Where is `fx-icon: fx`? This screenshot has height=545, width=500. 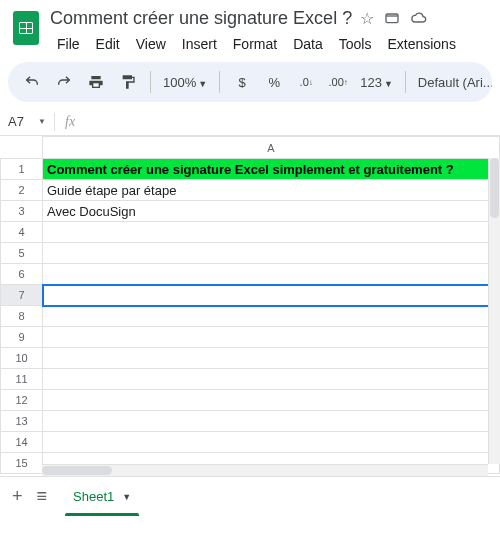 fx-icon: fx is located at coordinates (70, 122).